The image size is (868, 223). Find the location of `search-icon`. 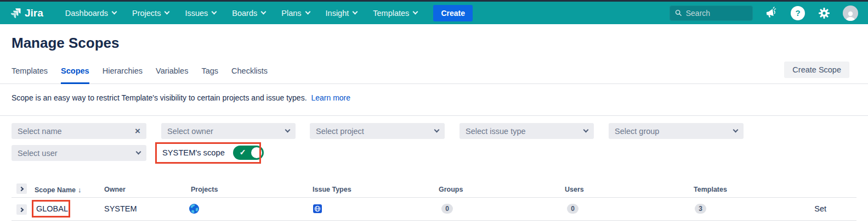

search-icon is located at coordinates (679, 13).